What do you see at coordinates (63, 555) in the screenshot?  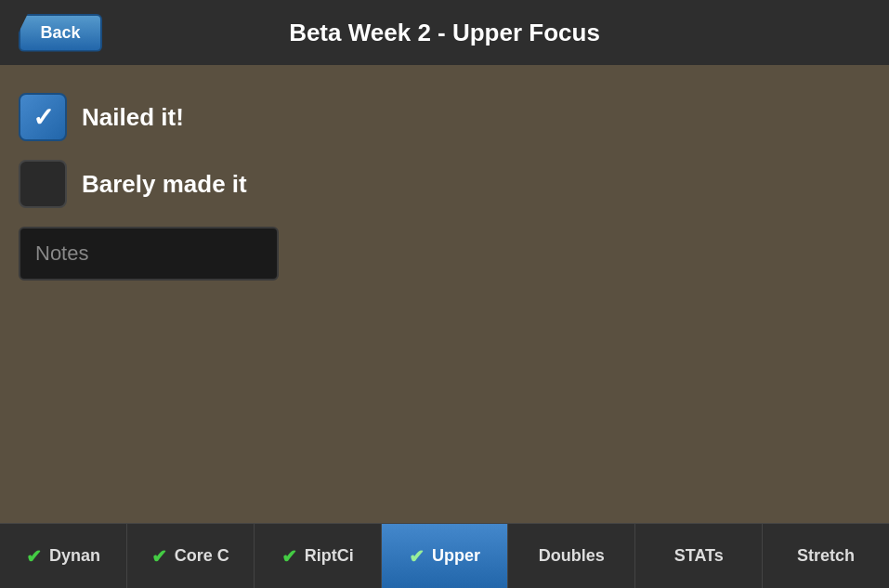 I see `tab-dynan: ✔ Dynan` at bounding box center [63, 555].